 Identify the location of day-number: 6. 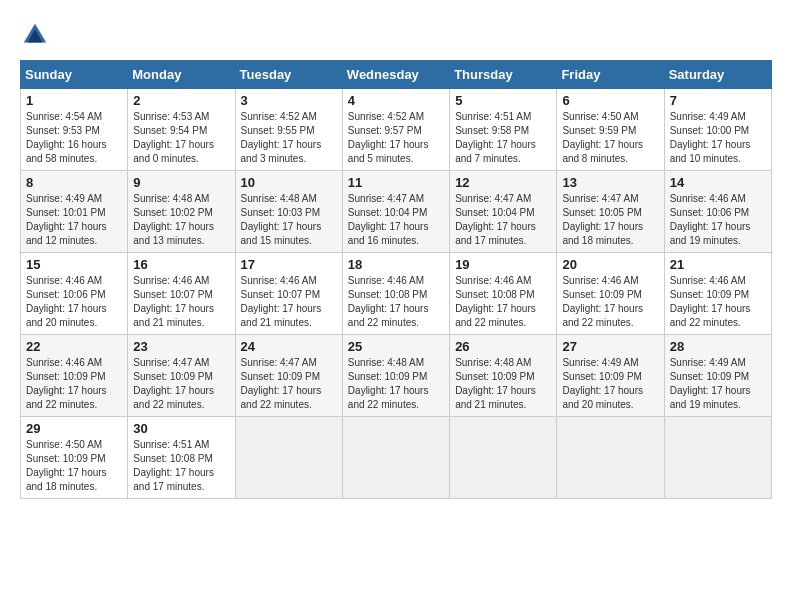
(610, 100).